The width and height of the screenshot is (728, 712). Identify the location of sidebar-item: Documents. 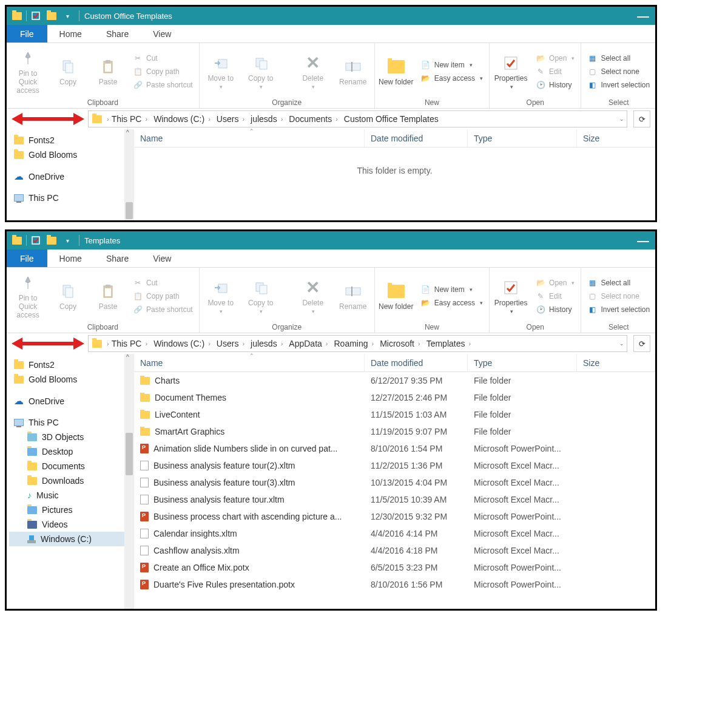
(70, 466).